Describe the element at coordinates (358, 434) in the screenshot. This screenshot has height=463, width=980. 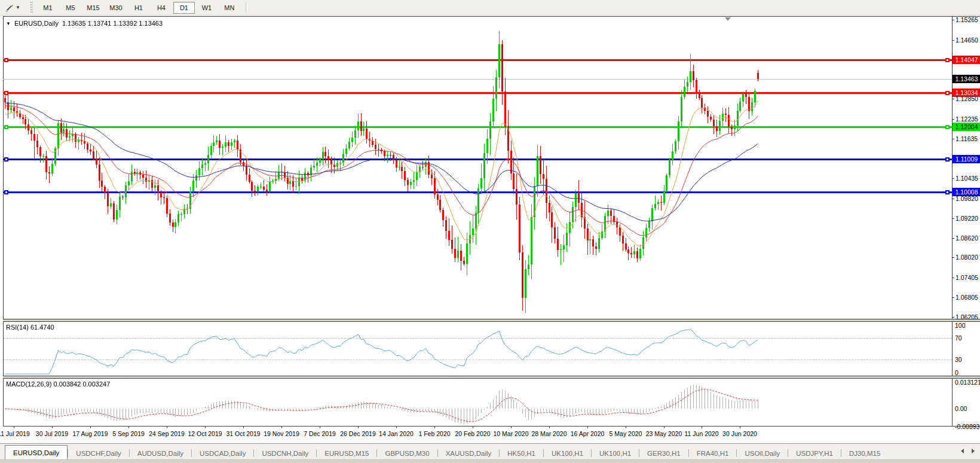
I see `date-axis-label: 26 Dec 2019` at that location.